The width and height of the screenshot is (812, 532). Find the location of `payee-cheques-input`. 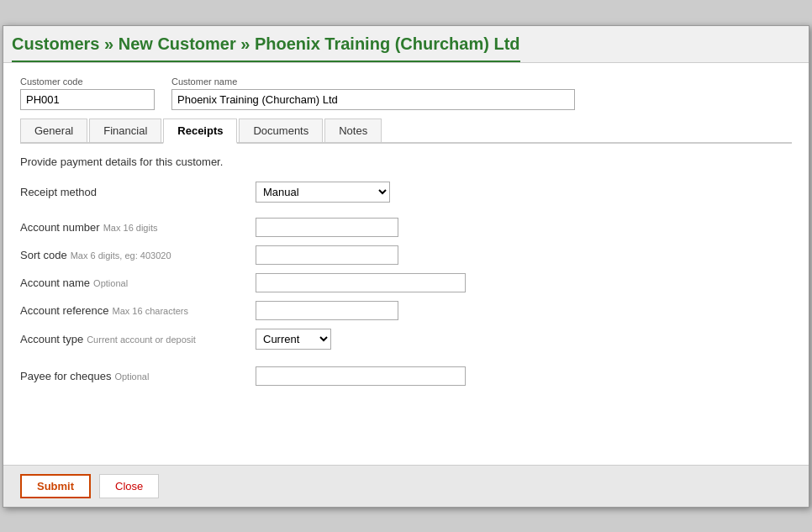

payee-cheques-input is located at coordinates (361, 377).